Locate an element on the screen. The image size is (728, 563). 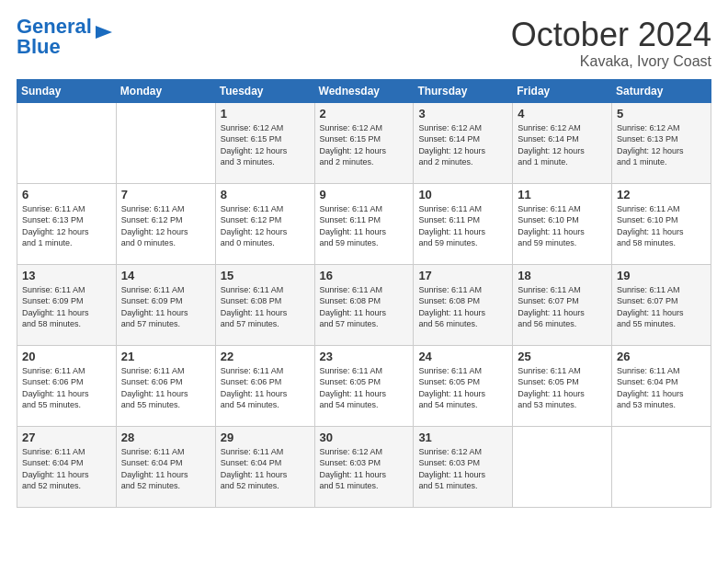
logo: General Blue is located at coordinates (65, 37).